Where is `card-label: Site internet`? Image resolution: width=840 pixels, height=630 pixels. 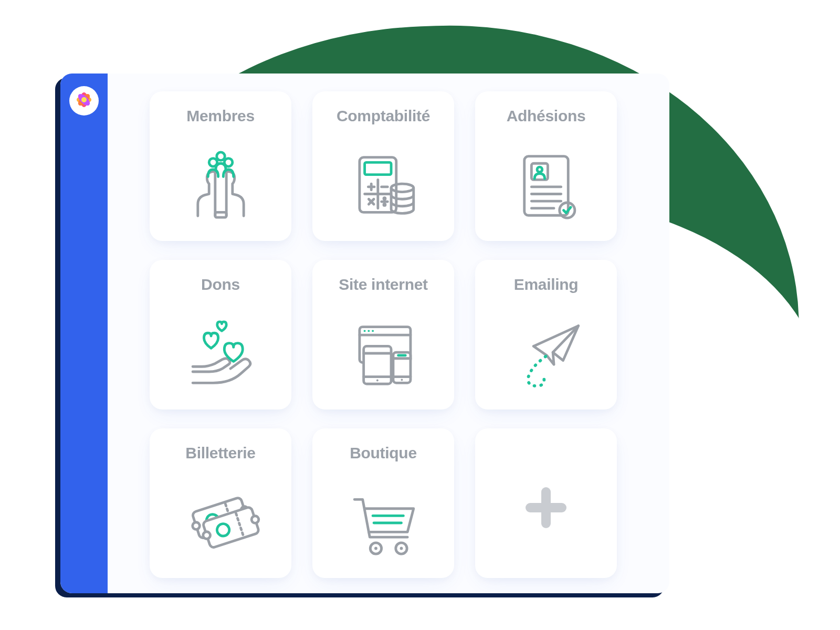 card-label: Site internet is located at coordinates (383, 285).